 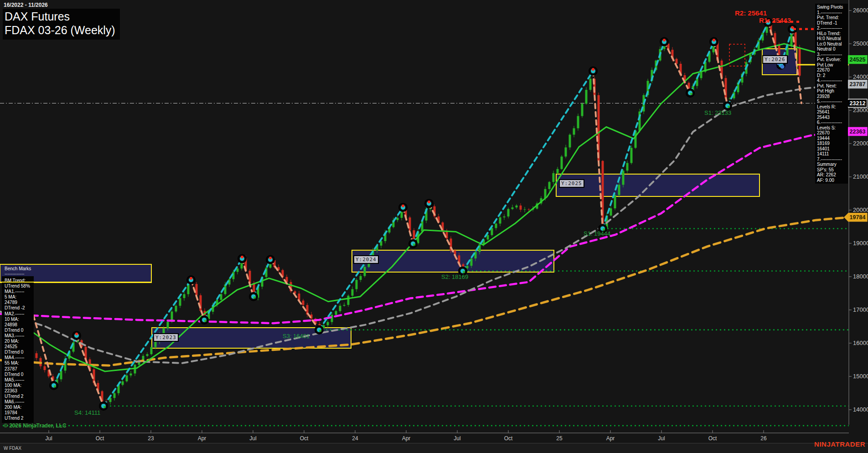 What do you see at coordinates (424, 436) in the screenshot?
I see `time-axis: JulOct23AprJulOct24AprJulOct25AprJulOct2…` at bounding box center [424, 436].